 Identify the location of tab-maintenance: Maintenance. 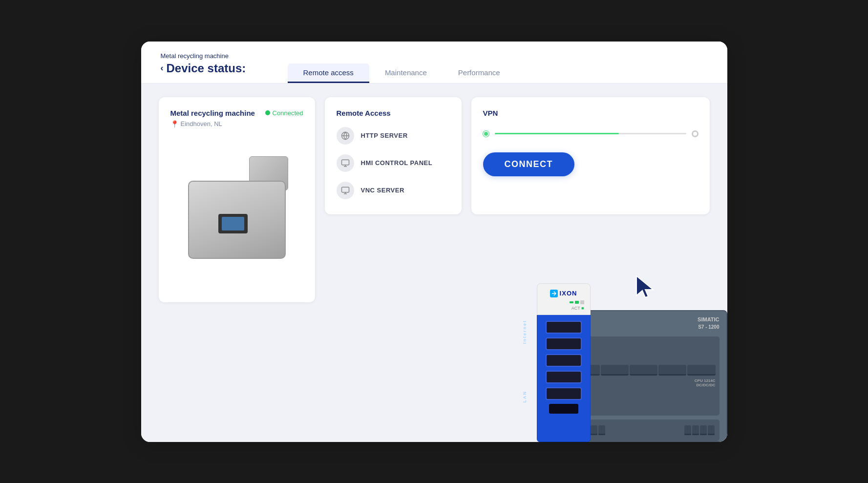
(406, 73).